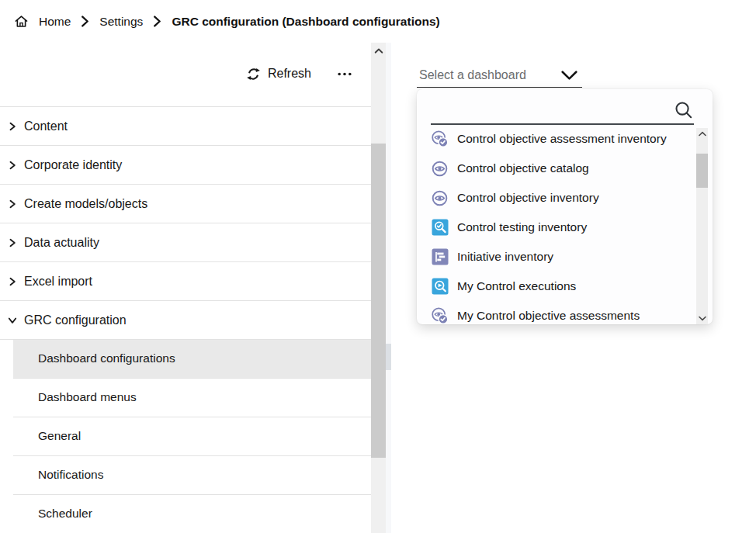 This screenshot has width=756, height=533. What do you see at coordinates (58, 282) in the screenshot?
I see `sidebar-item-label: Excel import` at bounding box center [58, 282].